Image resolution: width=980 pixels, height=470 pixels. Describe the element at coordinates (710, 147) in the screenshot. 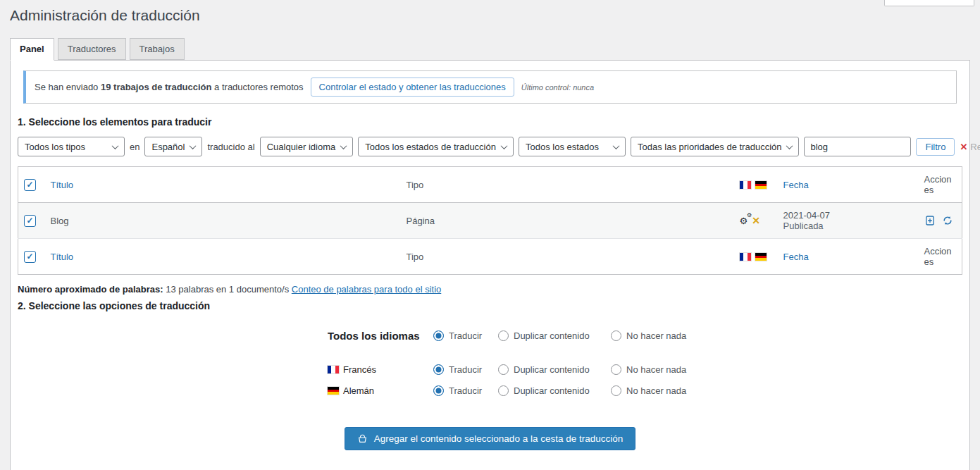

I see `priority-select-value: Todas las prioridades de traducción` at that location.